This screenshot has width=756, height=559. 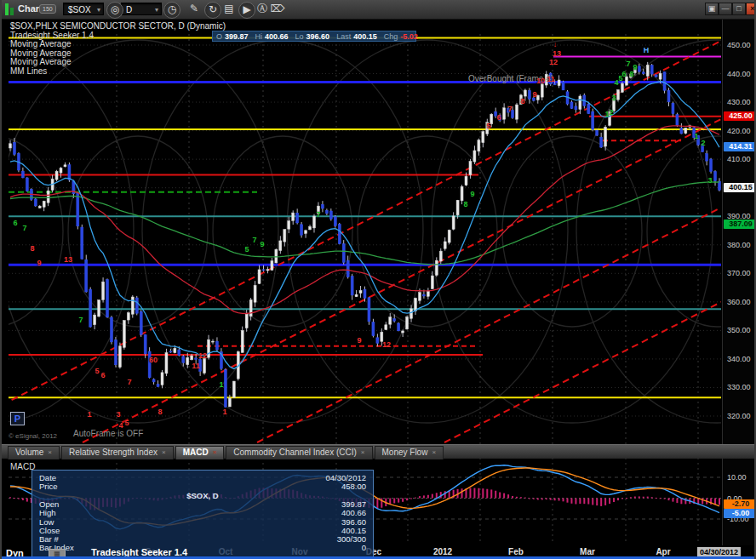 What do you see at coordinates (751, 9) in the screenshot?
I see `close-icon: ×` at bounding box center [751, 9].